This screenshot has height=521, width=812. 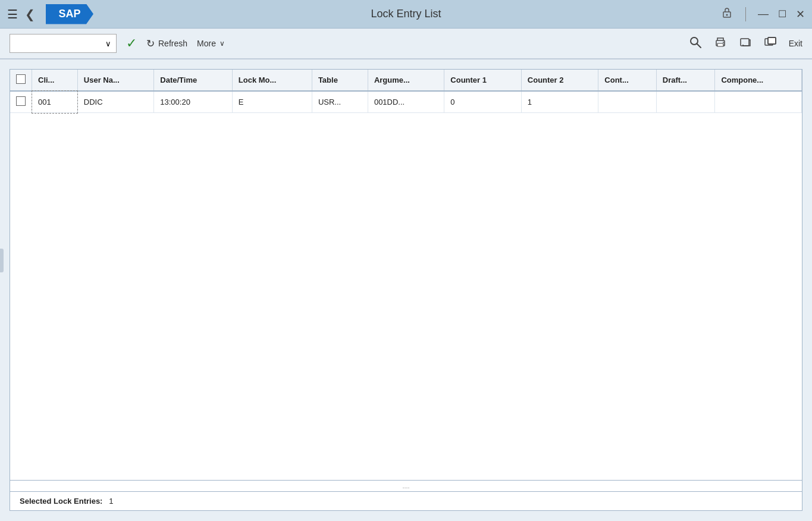 What do you see at coordinates (340, 102) in the screenshot?
I see `cell-table: USR...` at bounding box center [340, 102].